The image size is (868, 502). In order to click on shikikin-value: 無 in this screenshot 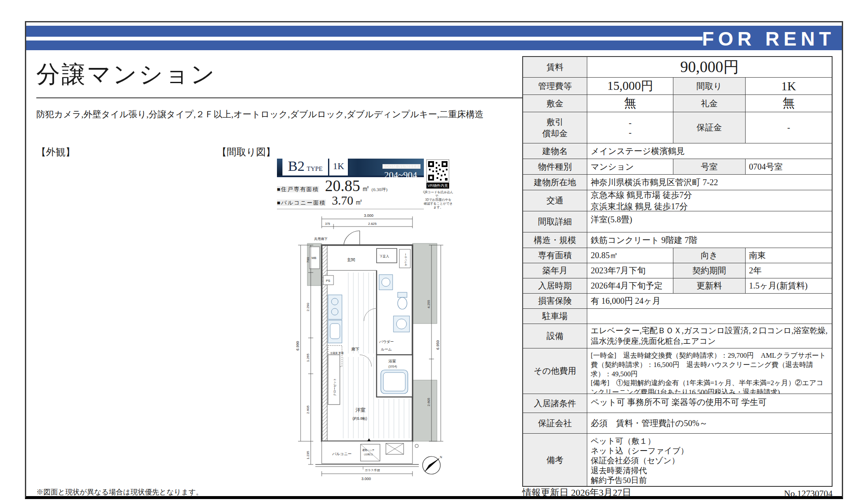, I will do `click(630, 104)`.